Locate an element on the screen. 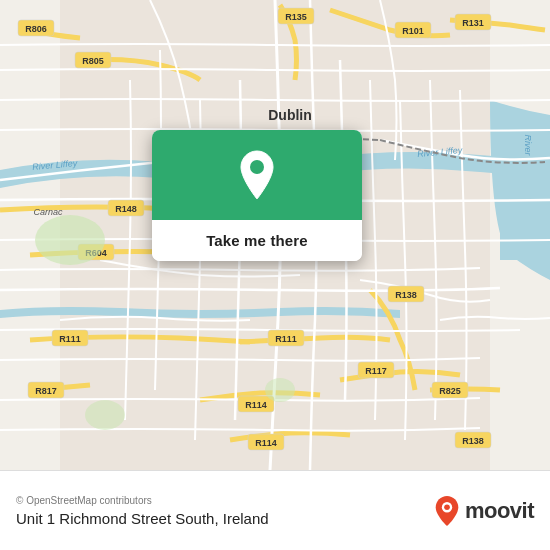  location-pin-icon is located at coordinates (257, 175).